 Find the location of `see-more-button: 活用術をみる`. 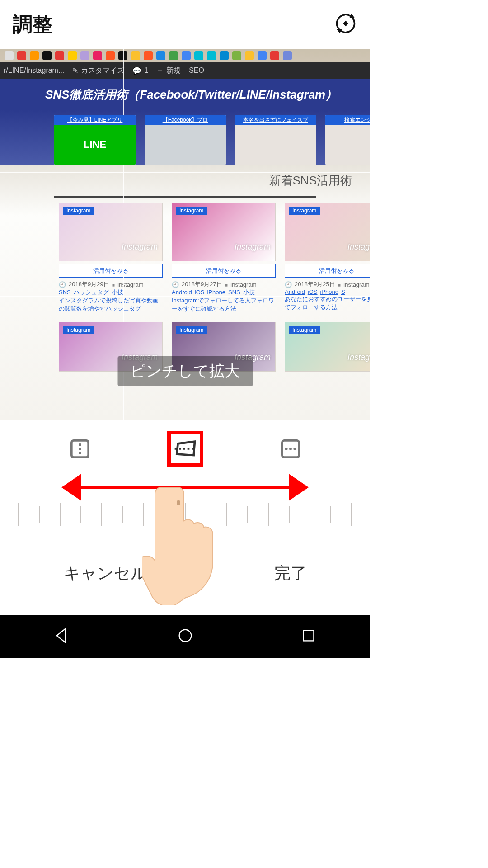

see-more-button: 活用術をみる is located at coordinates (111, 271).